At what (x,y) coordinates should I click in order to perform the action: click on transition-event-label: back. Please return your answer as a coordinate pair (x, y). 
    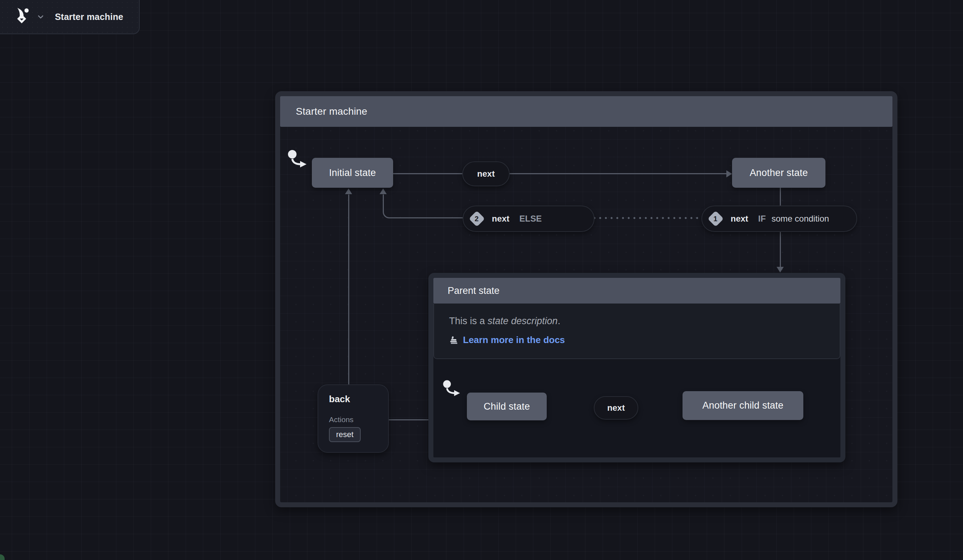
    Looking at the image, I should click on (358, 399).